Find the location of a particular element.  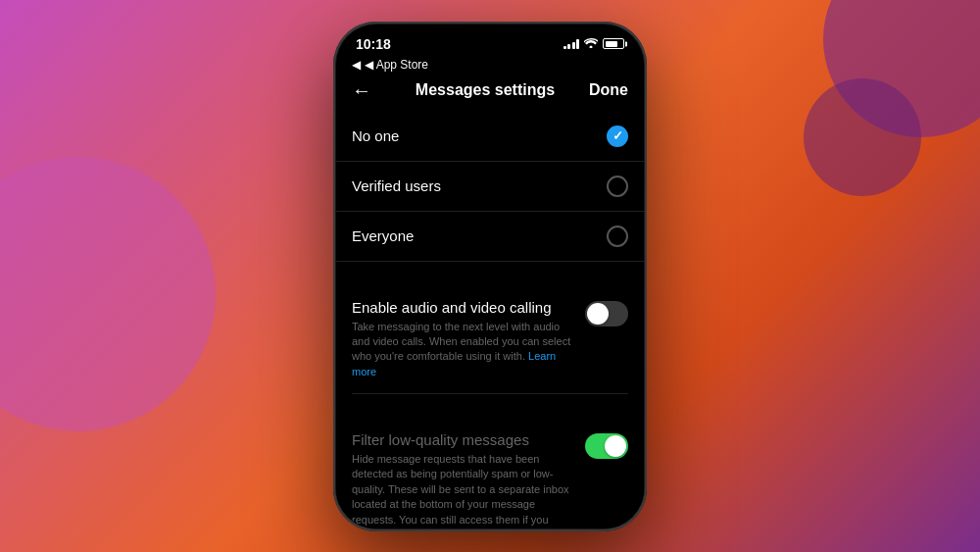

filter-desc: Hide message requests that have been det… is located at coordinates (463, 490).